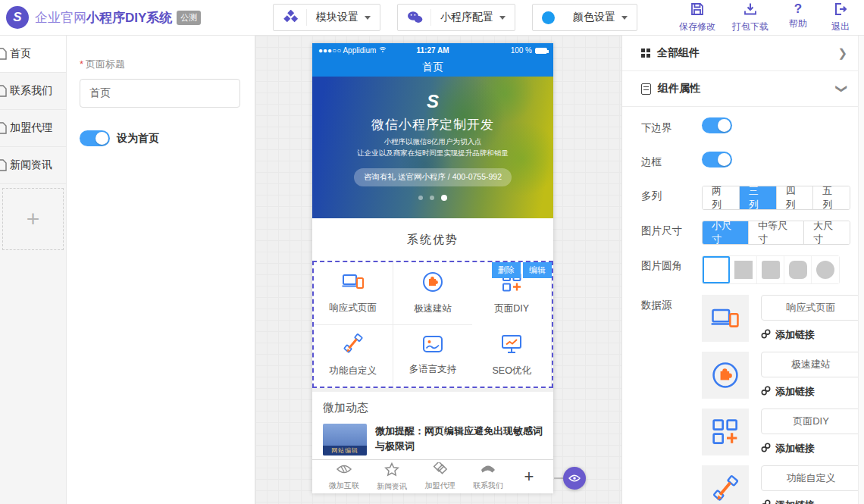 This screenshot has height=504, width=864. I want to click on tabbar-add-button: +, so click(529, 477).